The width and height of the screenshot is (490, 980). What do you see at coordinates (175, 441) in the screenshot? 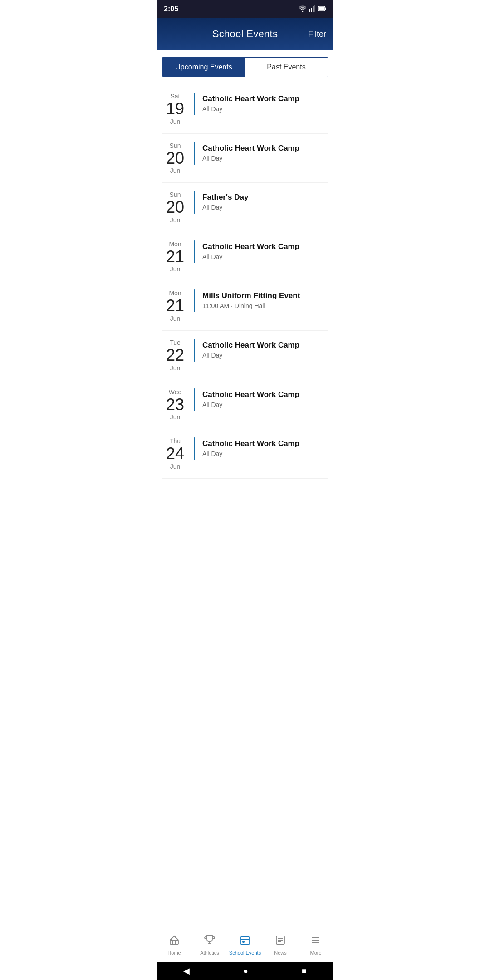
I see `event-day-name: Thu` at bounding box center [175, 441].